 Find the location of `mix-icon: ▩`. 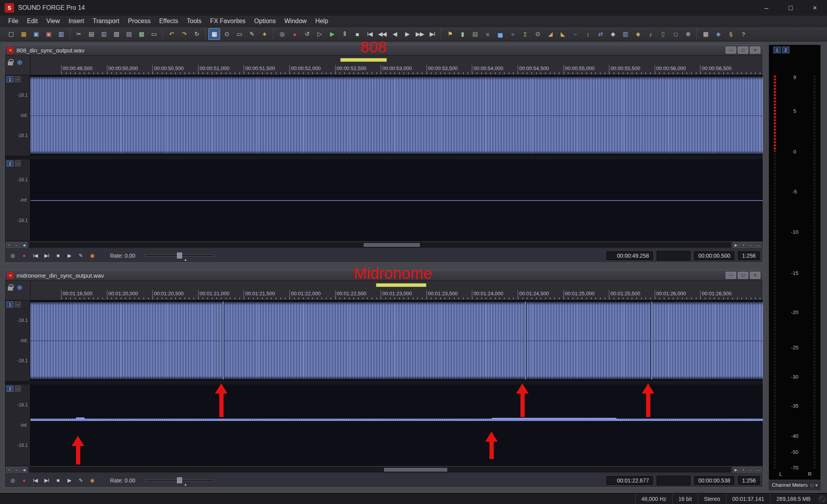

mix-icon: ▩ is located at coordinates (141, 34).